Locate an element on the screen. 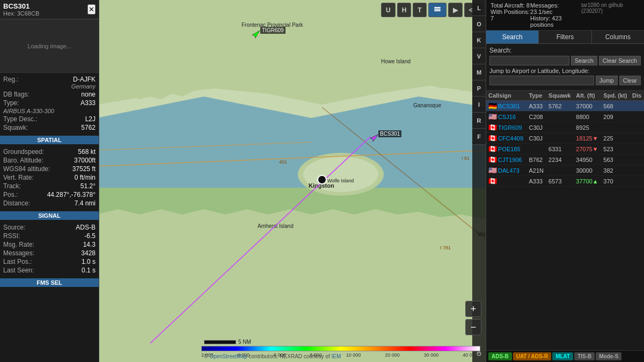 The width and height of the screenshot is (644, 362). cell-callsign: 🇺🇸DAL473 is located at coordinates (507, 171).